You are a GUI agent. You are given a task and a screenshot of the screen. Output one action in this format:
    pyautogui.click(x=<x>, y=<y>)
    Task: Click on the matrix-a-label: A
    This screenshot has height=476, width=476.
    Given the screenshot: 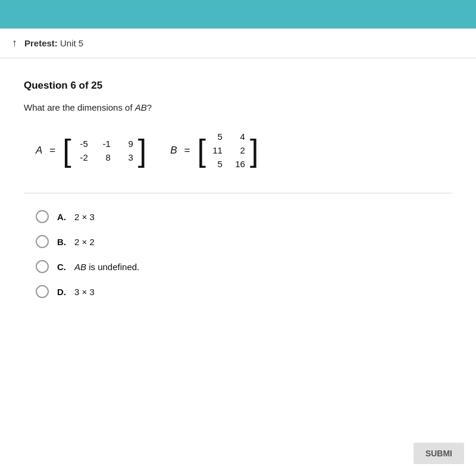 What is the action you would take?
    pyautogui.click(x=39, y=151)
    